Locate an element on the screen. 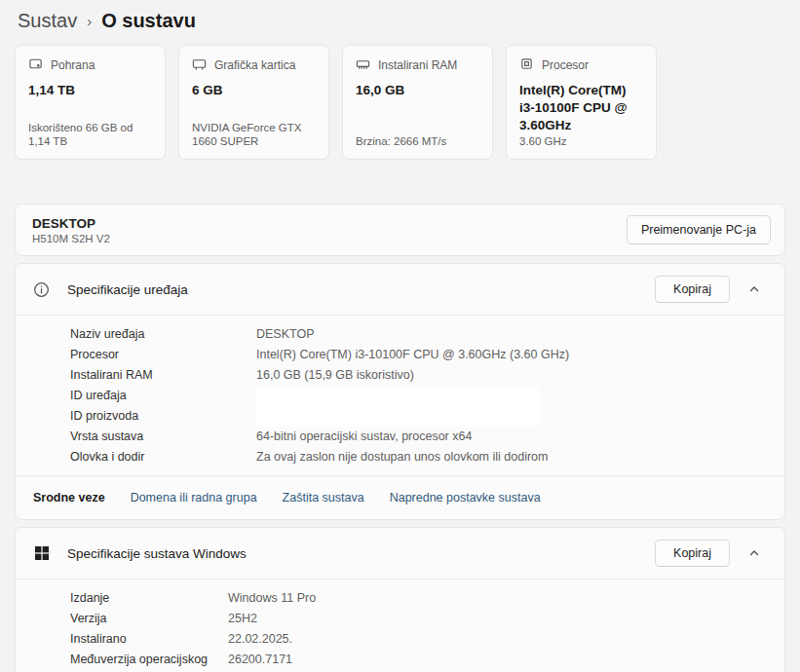 The image size is (800, 672). cpu-card-label: Procesor is located at coordinates (565, 65).